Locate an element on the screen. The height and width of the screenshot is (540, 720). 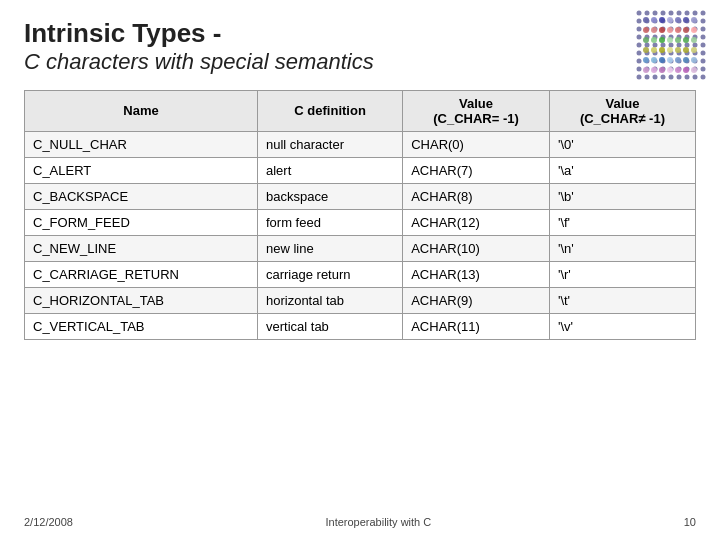
table-header-row: Name C definition Value(C_CHAR= -1) Valu… is located at coordinates (360, 110).